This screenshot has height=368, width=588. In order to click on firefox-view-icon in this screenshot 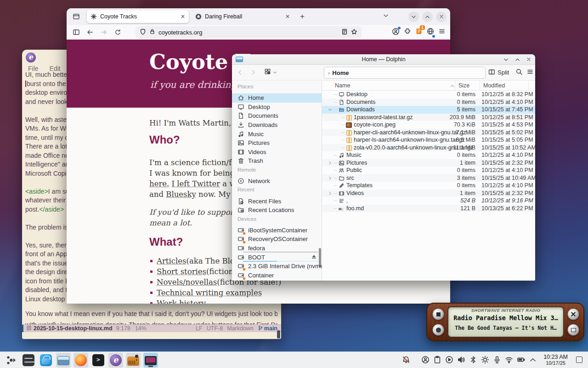, I will do `click(76, 17)`.